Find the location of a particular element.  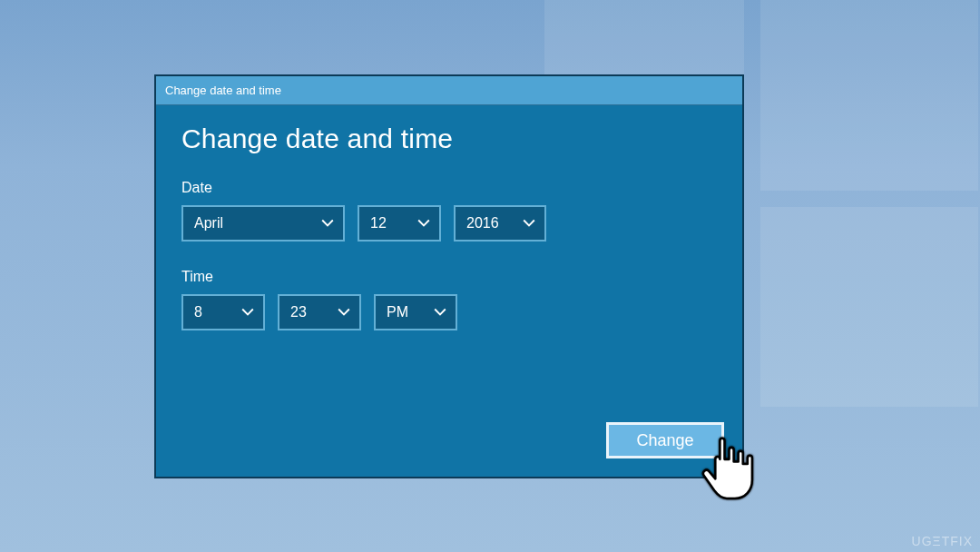

date-section-label: Date is located at coordinates (449, 188).